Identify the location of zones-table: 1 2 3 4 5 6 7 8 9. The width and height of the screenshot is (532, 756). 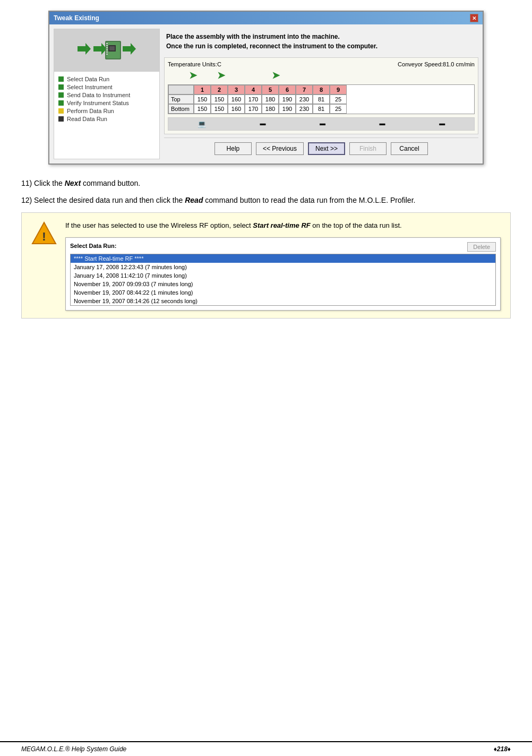
(321, 99).